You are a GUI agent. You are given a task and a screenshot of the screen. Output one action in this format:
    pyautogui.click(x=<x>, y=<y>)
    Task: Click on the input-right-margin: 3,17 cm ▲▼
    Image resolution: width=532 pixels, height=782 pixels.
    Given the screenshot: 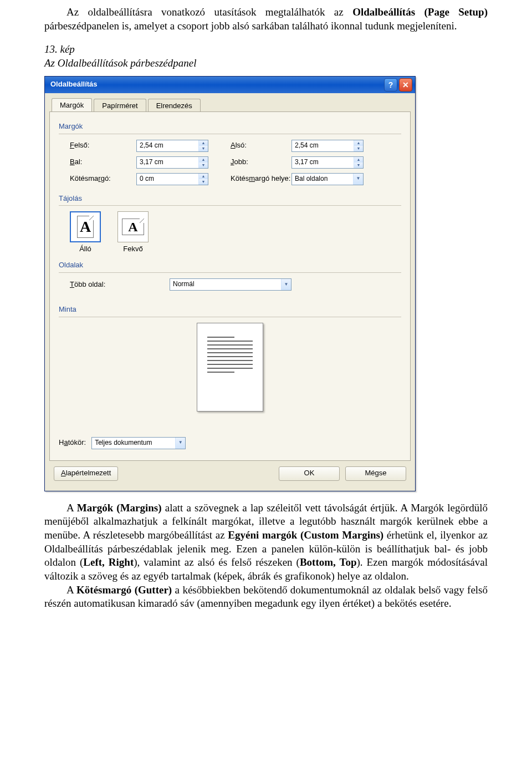 What is the action you would take?
    pyautogui.click(x=328, y=163)
    